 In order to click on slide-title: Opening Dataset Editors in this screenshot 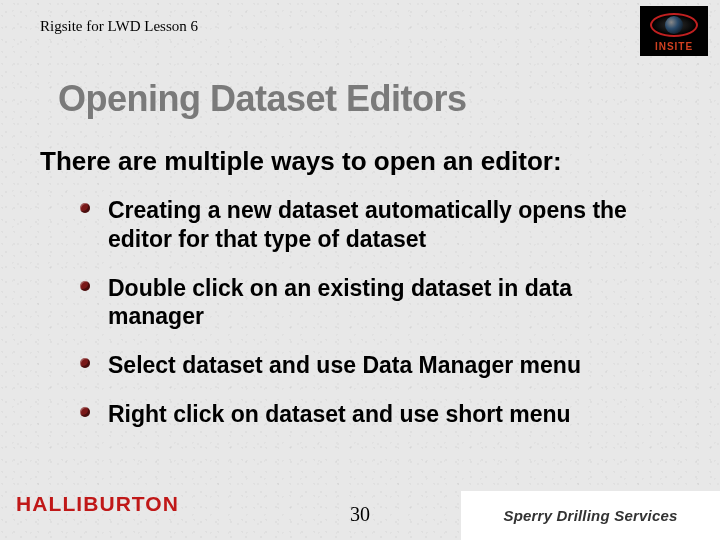, I will do `click(262, 99)`.